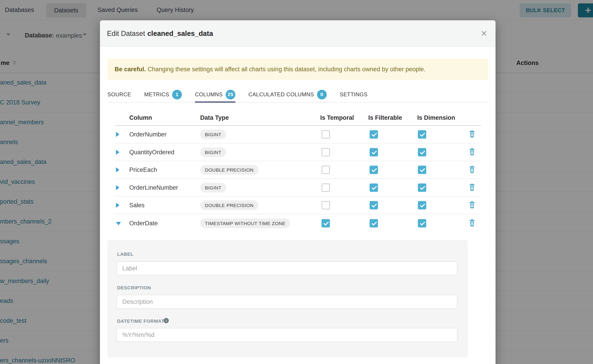  What do you see at coordinates (385, 118) in the screenshot?
I see `column-header-is-filterable: Is Filterable` at bounding box center [385, 118].